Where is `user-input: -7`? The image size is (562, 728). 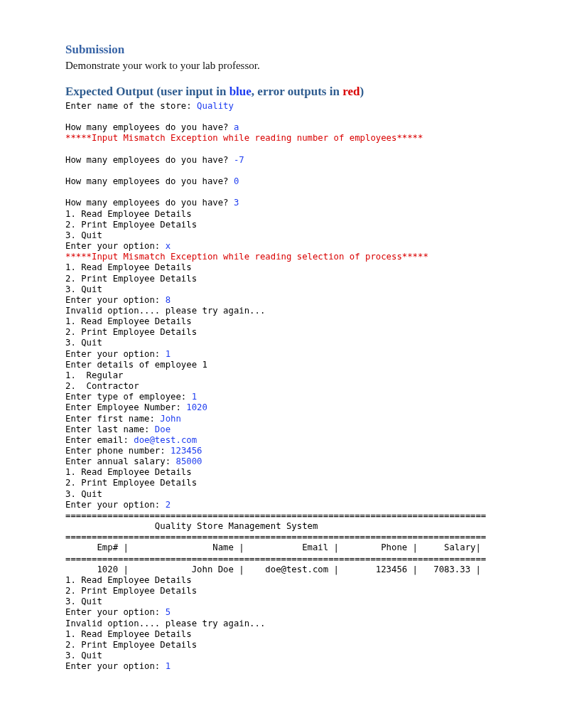 user-input: -7 is located at coordinates (239, 160).